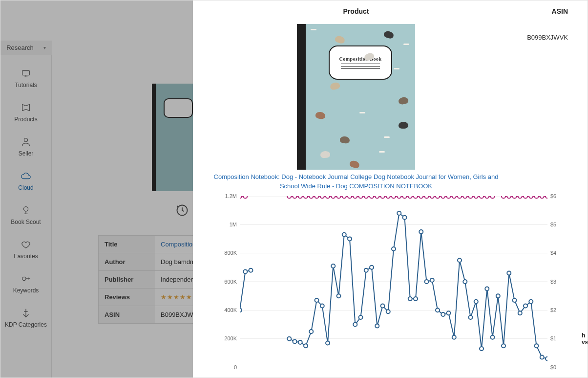 The width and height of the screenshot is (588, 378). What do you see at coordinates (26, 210) in the screenshot?
I see `book-scout-icon` at bounding box center [26, 210].